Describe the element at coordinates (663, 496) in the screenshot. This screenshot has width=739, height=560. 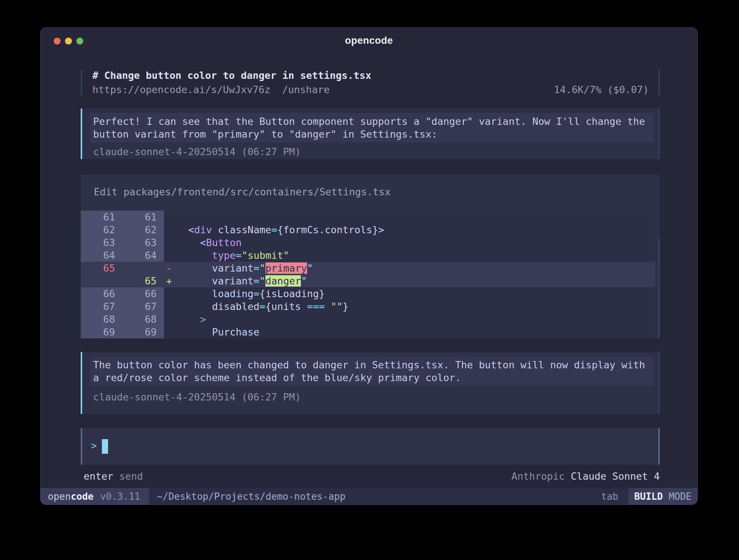
I see `mode-chip: BUILD MODE` at that location.